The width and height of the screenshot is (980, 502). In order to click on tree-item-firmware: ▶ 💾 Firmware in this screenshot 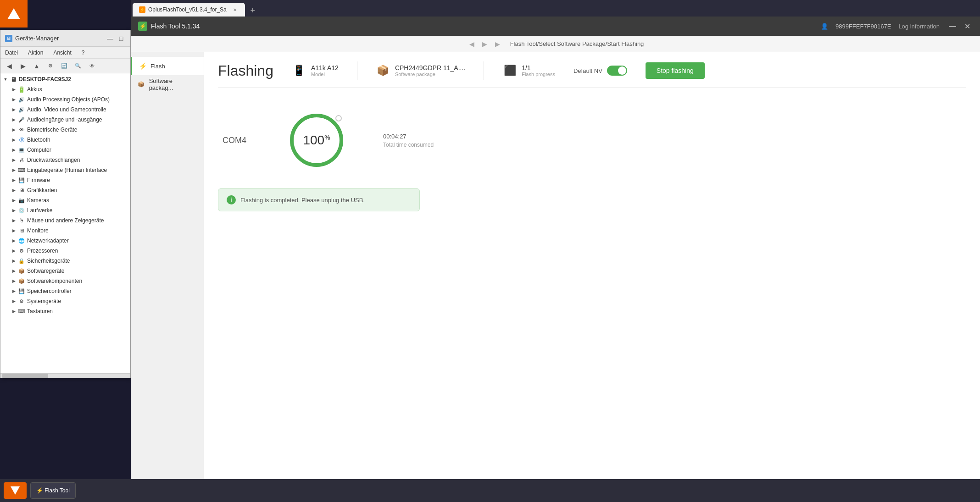, I will do `click(65, 180)`.